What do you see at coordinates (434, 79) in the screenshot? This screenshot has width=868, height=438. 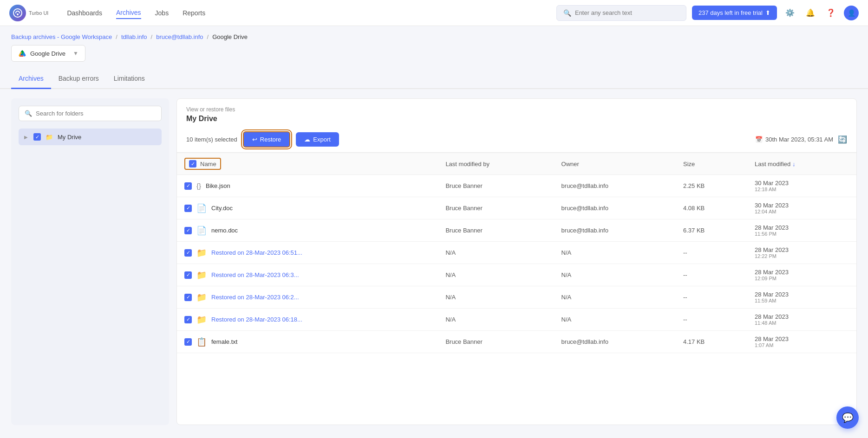 I see `tabs-bar: Archives Backup errors Limitations` at bounding box center [434, 79].